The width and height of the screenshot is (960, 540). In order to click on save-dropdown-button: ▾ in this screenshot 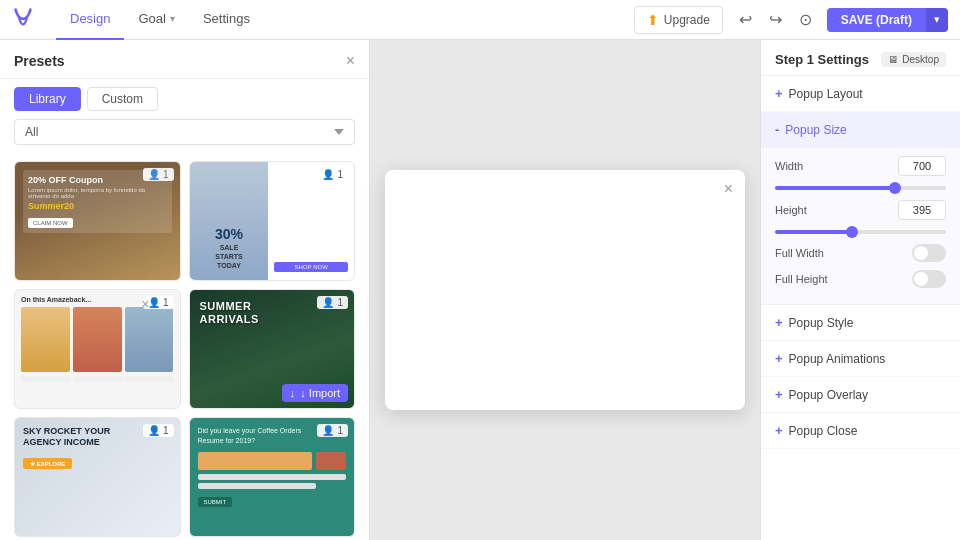, I will do `click(937, 20)`.